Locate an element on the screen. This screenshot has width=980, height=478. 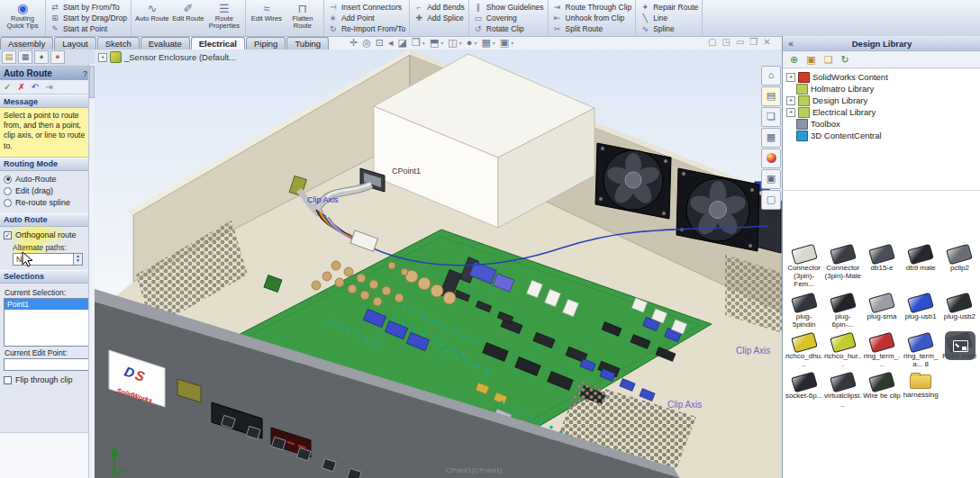
appearances-tab is located at coordinates (771, 158).